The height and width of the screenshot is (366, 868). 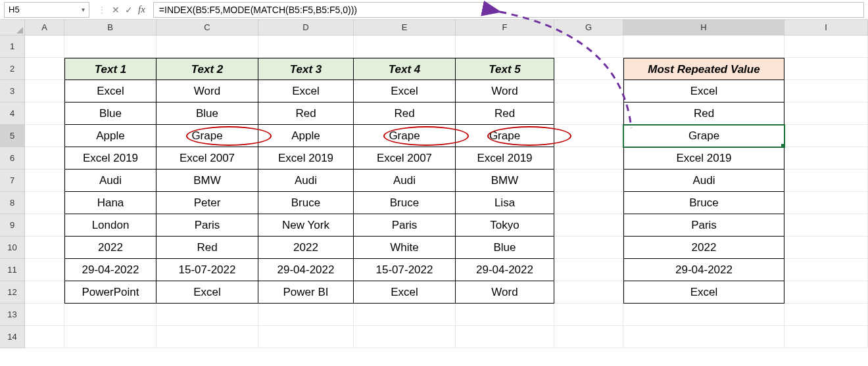 I want to click on row-header-8: 8, so click(x=12, y=203).